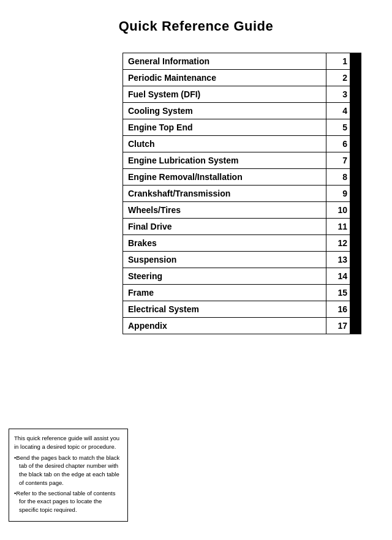  I want to click on toc-row: Periodic Maintenance2, so click(242, 78).